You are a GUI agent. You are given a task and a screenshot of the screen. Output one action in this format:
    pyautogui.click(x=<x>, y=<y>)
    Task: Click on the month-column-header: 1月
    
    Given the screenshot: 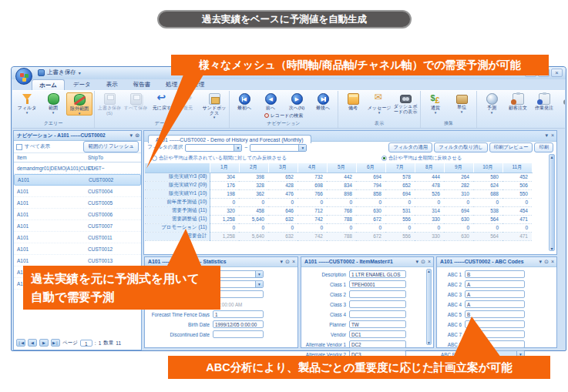 What is the action you would take?
    pyautogui.click(x=224, y=168)
    